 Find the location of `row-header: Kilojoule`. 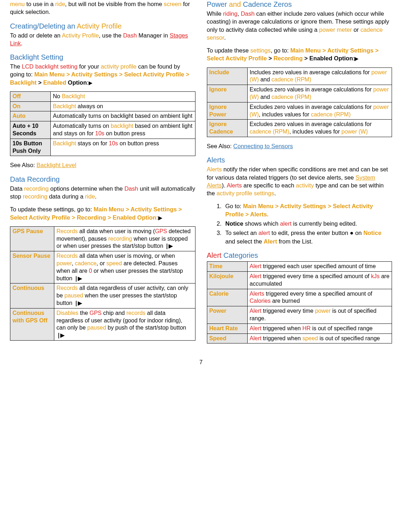

row-header: Kilojoule is located at coordinates (227, 281).